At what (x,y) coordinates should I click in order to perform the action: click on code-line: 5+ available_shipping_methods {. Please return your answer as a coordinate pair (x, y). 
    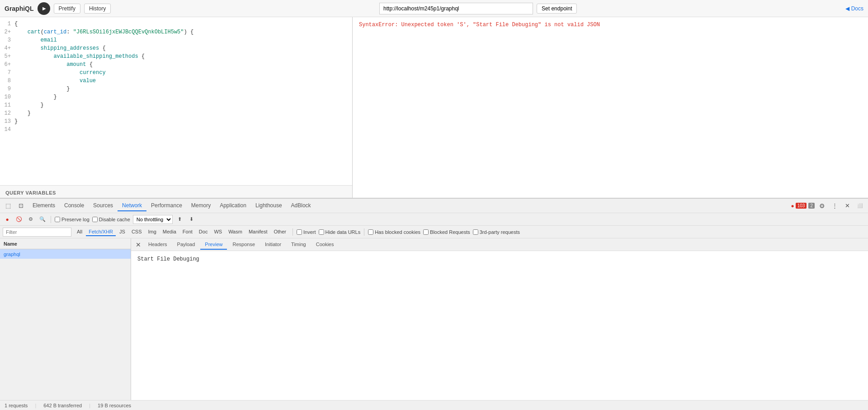
    Looking at the image, I should click on (176, 56).